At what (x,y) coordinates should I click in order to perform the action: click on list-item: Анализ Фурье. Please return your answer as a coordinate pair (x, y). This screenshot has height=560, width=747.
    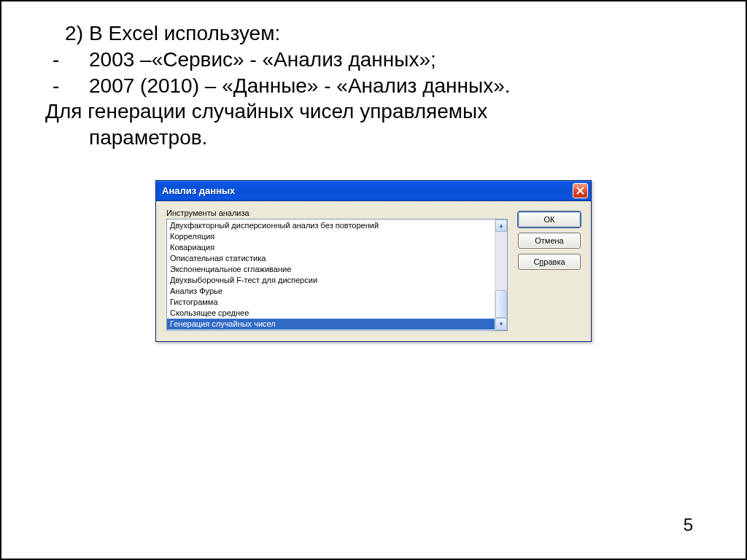
    Looking at the image, I should click on (331, 292).